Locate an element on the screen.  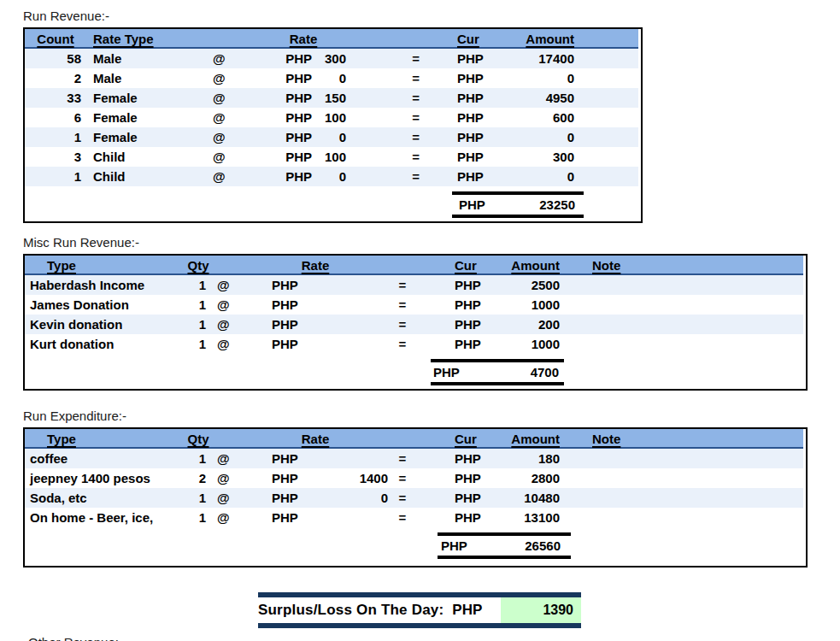
amount-cell: 17400 is located at coordinates (535, 58).